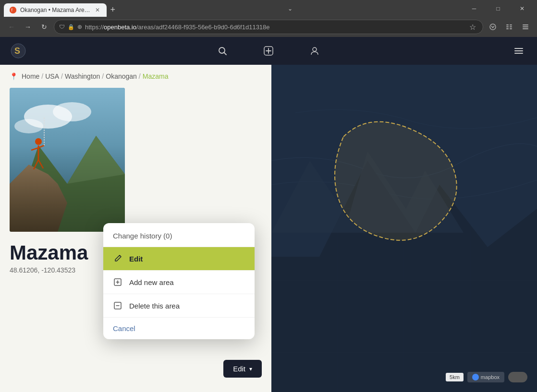 Image resolution: width=537 pixels, height=392 pixels. Describe the element at coordinates (67, 160) in the screenshot. I see `hero-image-overlay` at that location.